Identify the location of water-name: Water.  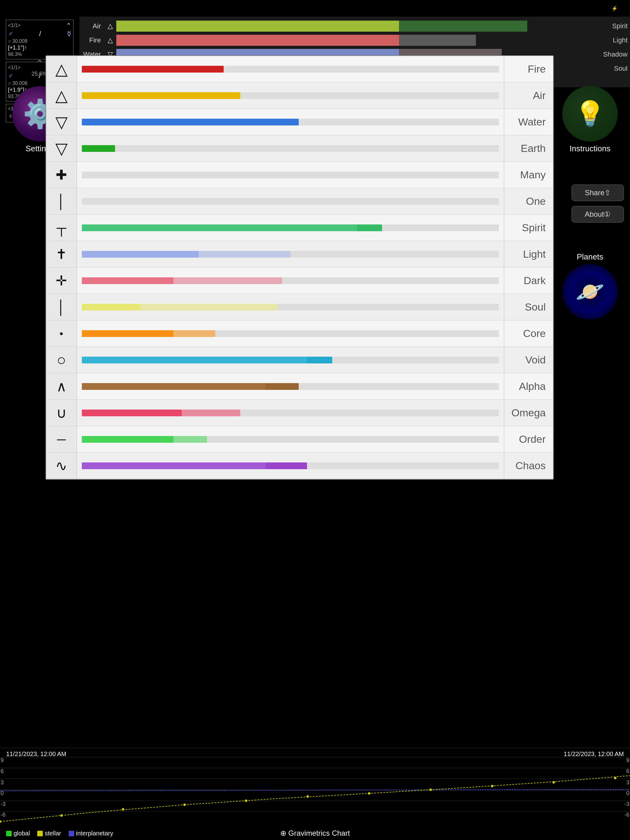
(532, 122).